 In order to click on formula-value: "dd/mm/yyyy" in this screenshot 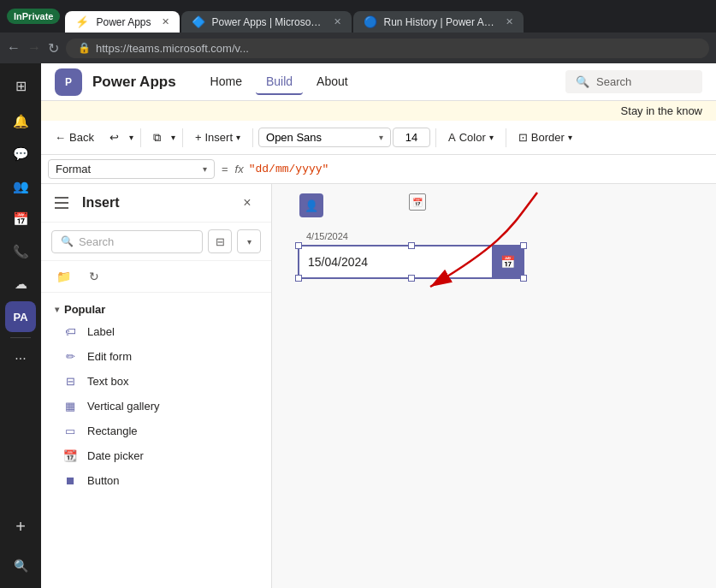, I will do `click(289, 169)`.